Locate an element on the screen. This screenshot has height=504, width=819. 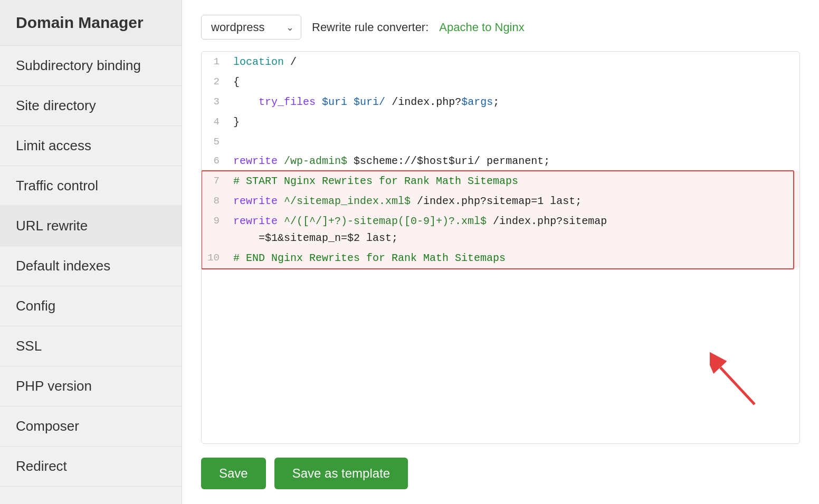
line-number: 8 is located at coordinates (215, 200).